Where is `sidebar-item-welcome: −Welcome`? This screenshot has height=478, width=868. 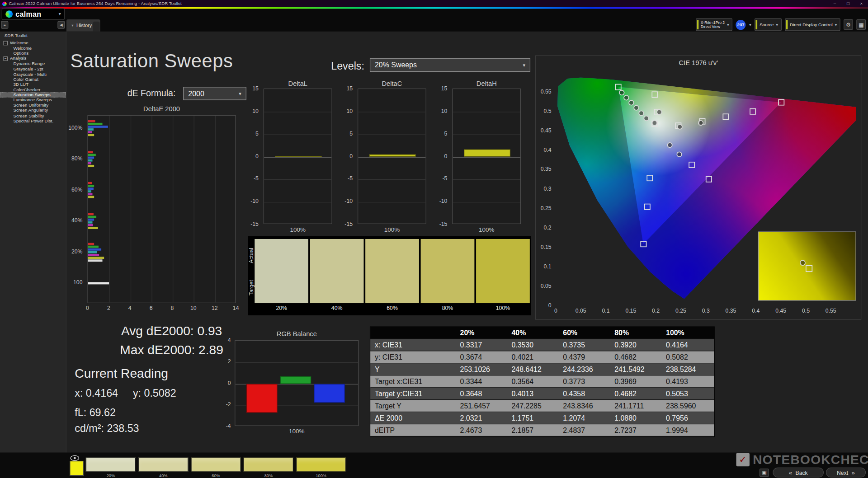
sidebar-item-welcome: −Welcome is located at coordinates (33, 42).